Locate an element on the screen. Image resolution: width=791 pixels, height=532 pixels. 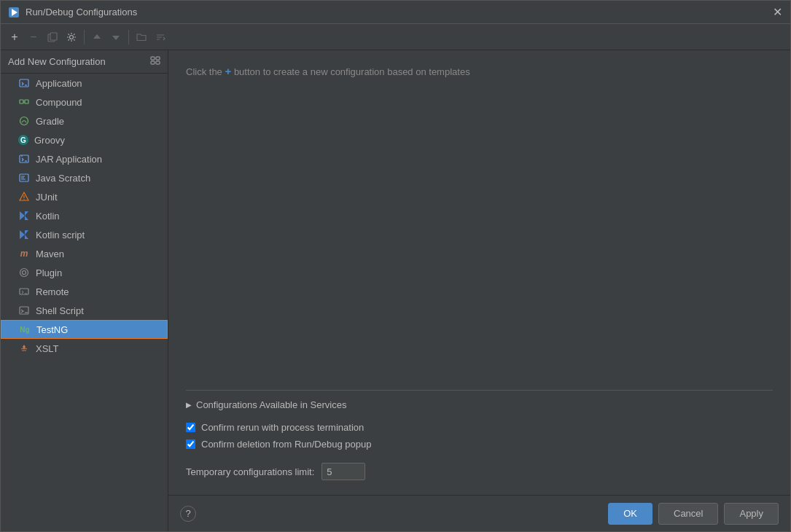
move-up-button is located at coordinates (97, 37).